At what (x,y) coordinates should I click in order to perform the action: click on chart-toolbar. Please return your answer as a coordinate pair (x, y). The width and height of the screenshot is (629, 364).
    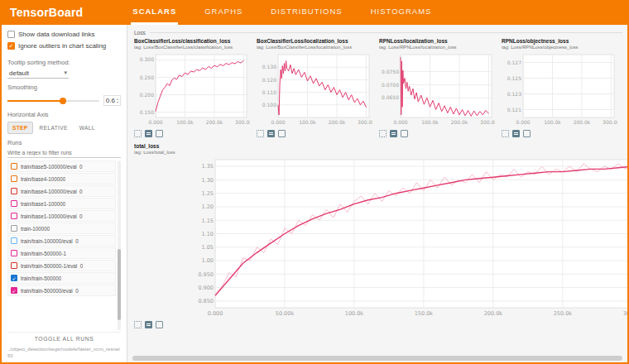
    Looking at the image, I should click on (378, 324).